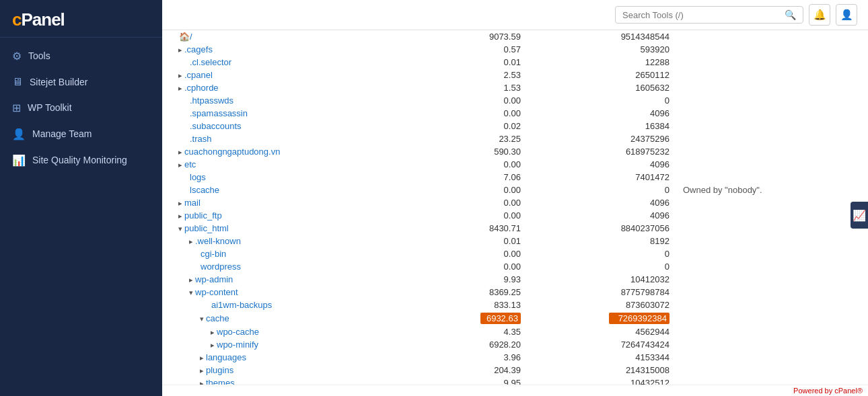 This screenshot has height=396, width=868. Describe the element at coordinates (515, 229) in the screenshot. I see `table-row: public_html8430.718840237056` at that location.